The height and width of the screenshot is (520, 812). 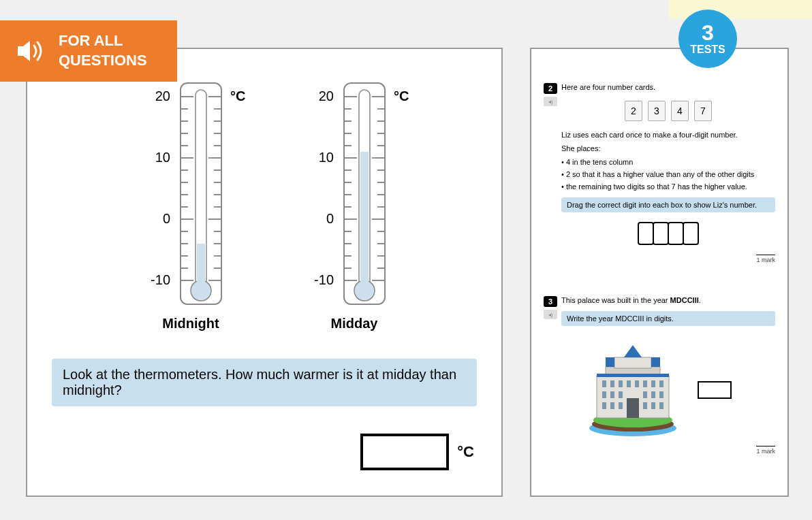 I want to click on question-number-badge: 3, so click(x=550, y=302).